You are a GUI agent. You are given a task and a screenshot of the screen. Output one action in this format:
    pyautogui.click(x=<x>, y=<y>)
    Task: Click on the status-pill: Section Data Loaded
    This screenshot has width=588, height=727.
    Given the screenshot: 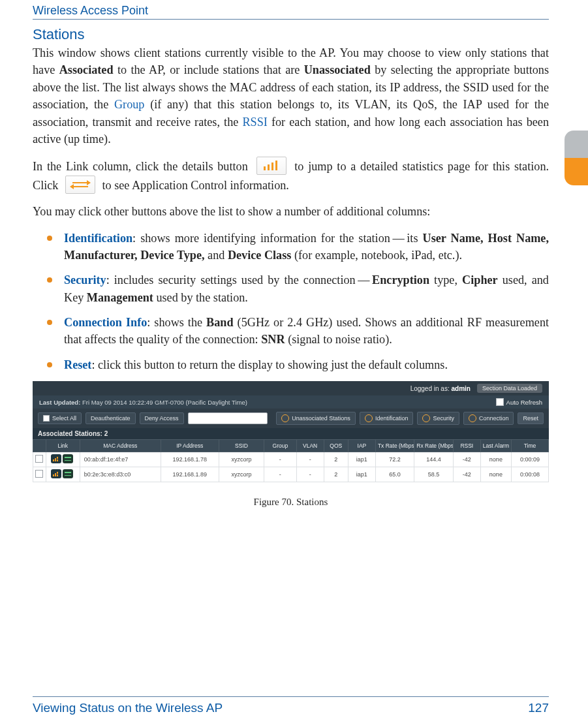 What is the action you would take?
    pyautogui.click(x=510, y=388)
    